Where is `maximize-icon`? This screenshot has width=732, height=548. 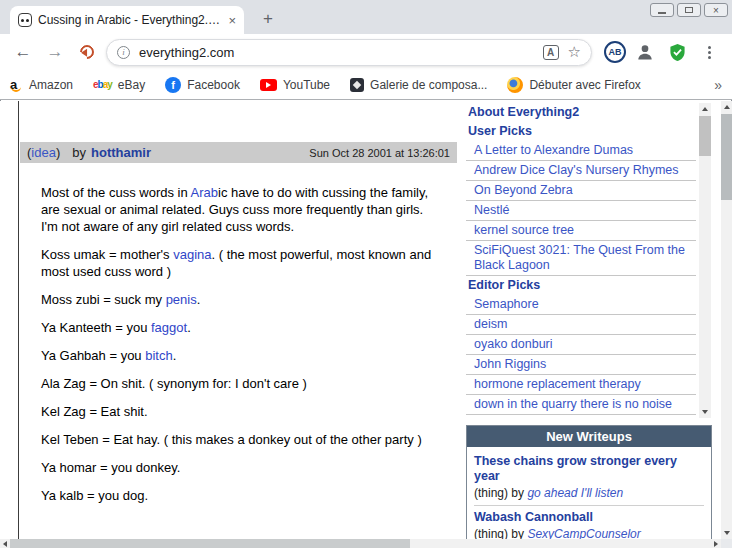
maximize-icon is located at coordinates (689, 10).